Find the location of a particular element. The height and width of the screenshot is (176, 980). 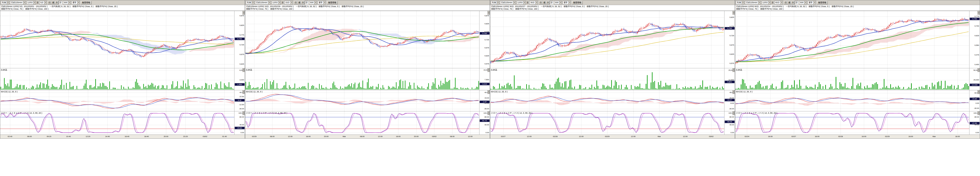

timeframe-select: 60分 ▼ is located at coordinates (779, 2).